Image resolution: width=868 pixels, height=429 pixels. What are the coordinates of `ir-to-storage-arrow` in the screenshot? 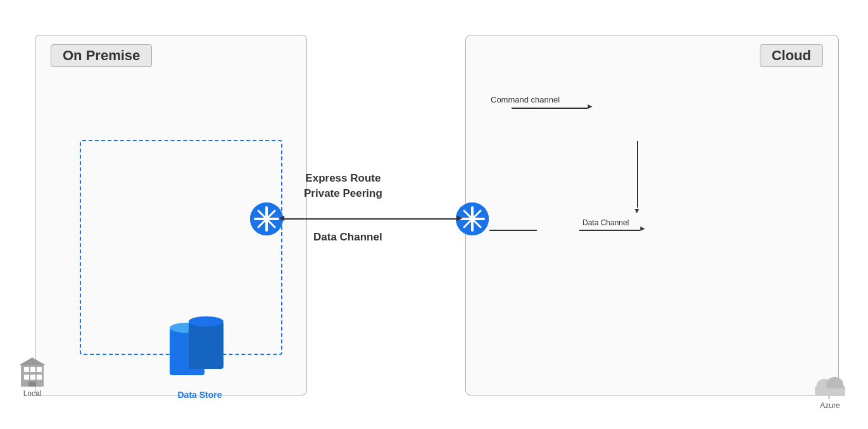 It's located at (610, 230).